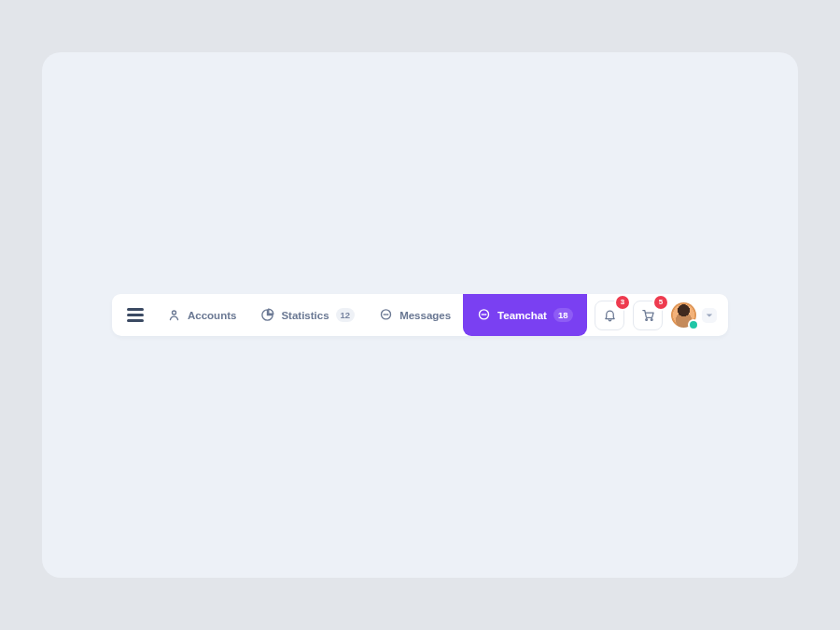 Image resolution: width=840 pixels, height=630 pixels. What do you see at coordinates (661, 315) in the screenshot?
I see `navbar-actions: 3 5` at bounding box center [661, 315].